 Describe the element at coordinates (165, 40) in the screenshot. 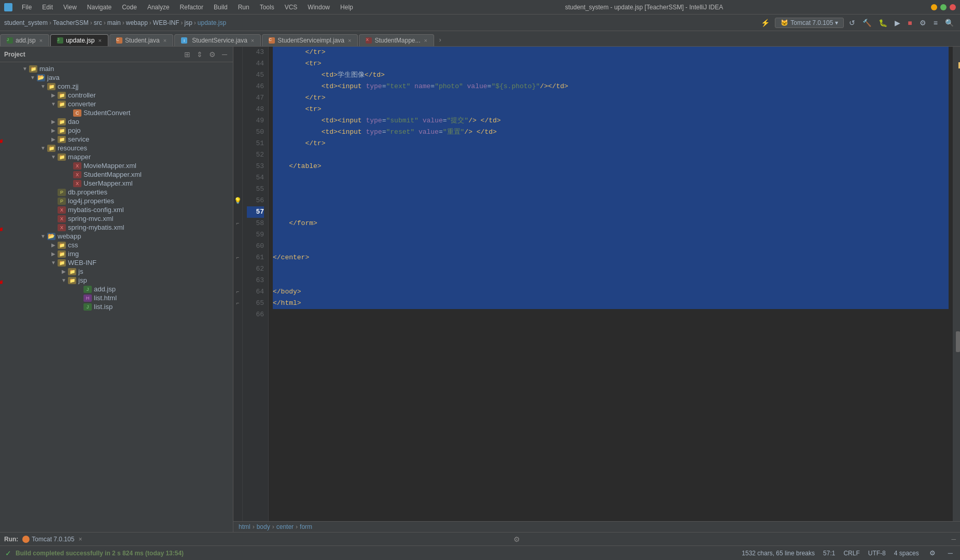

I see `tab-close-student-java: ×` at that location.